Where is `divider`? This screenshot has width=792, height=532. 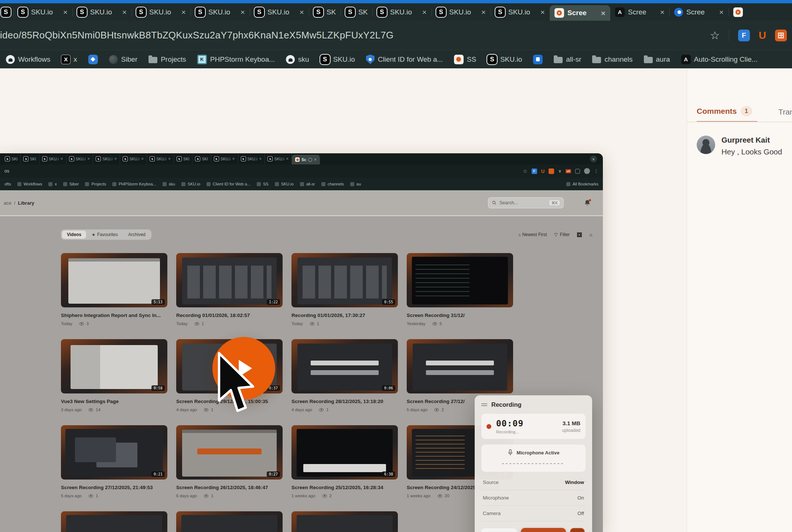 divider is located at coordinates (729, 35).